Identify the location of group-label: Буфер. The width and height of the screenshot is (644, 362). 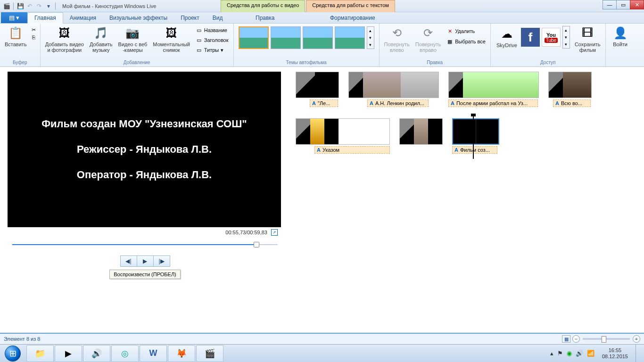
(20, 62).